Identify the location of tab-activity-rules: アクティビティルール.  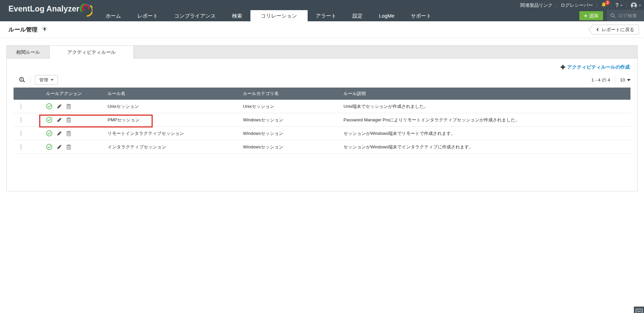
(91, 52).